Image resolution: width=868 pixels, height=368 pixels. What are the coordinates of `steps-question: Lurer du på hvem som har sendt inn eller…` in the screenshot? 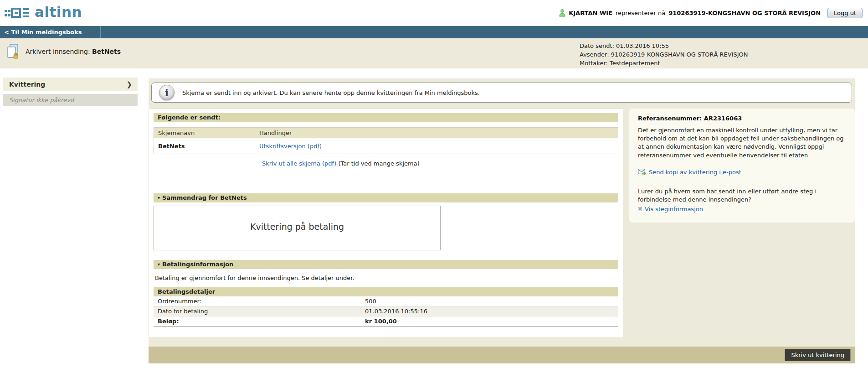 It's located at (742, 196).